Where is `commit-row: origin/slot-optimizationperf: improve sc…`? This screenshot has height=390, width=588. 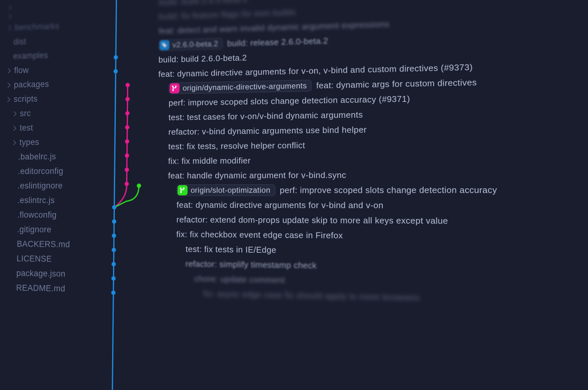
commit-row: origin/slot-optimizationperf: improve sc… is located at coordinates (373, 190).